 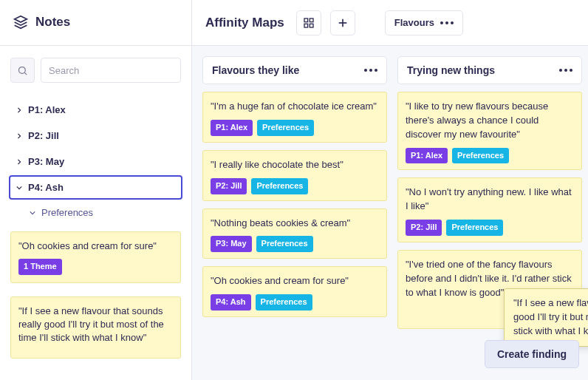 I want to click on search-icon, so click(x=22, y=71).